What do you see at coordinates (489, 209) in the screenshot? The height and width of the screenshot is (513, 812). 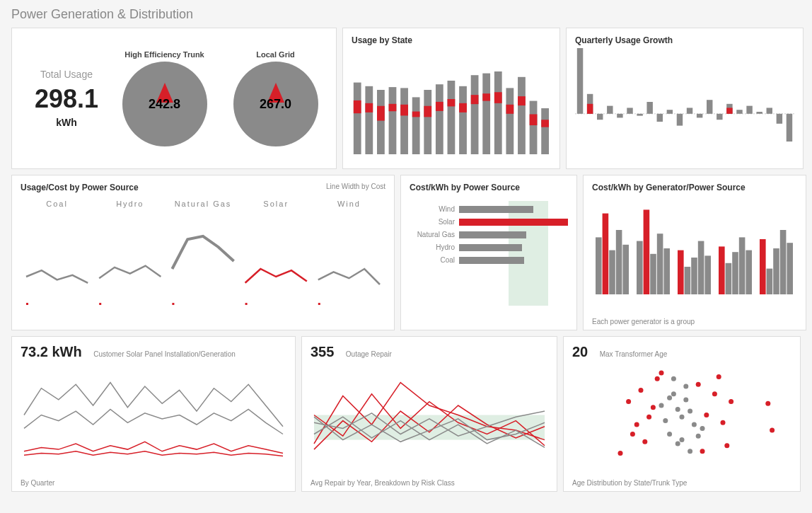 I see `hbar-row: Wind` at bounding box center [489, 209].